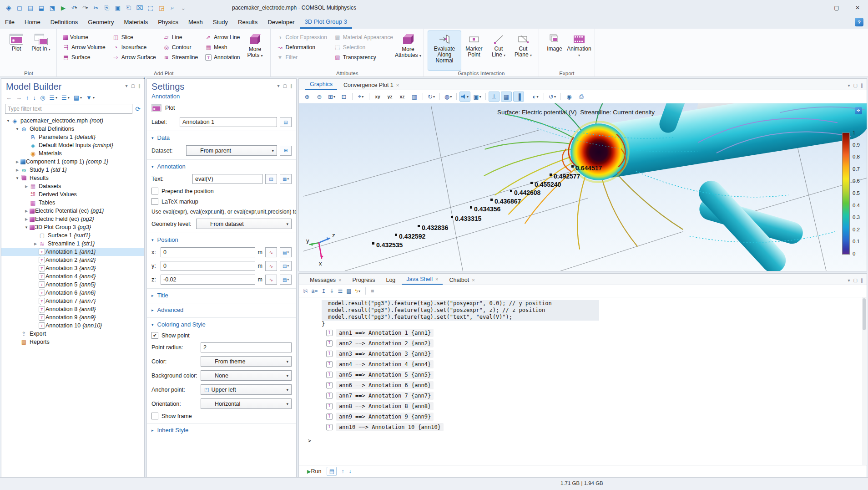 The height and width of the screenshot is (490, 868). I want to click on cut-line-button: Cut Line ▾, so click(499, 51).